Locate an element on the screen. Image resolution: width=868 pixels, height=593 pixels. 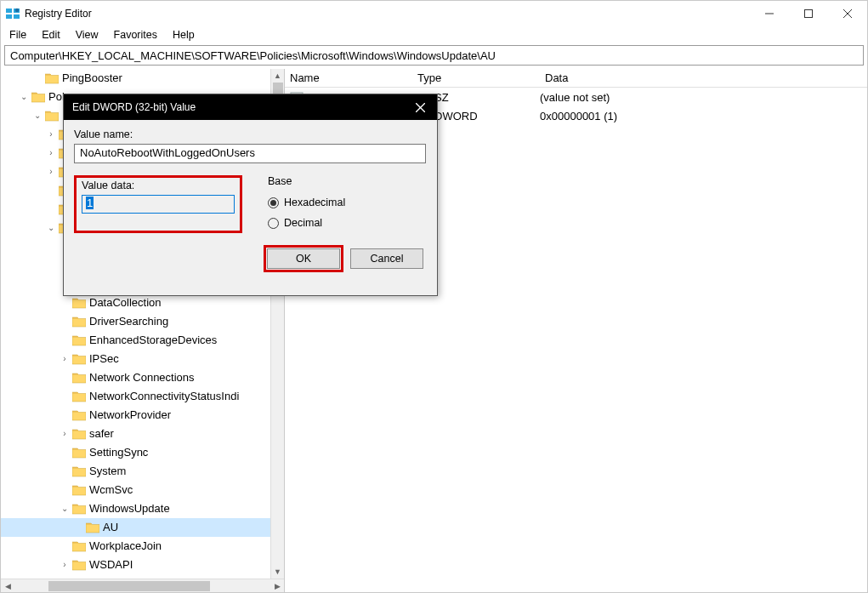
tree-item-label: System is located at coordinates (107, 471).